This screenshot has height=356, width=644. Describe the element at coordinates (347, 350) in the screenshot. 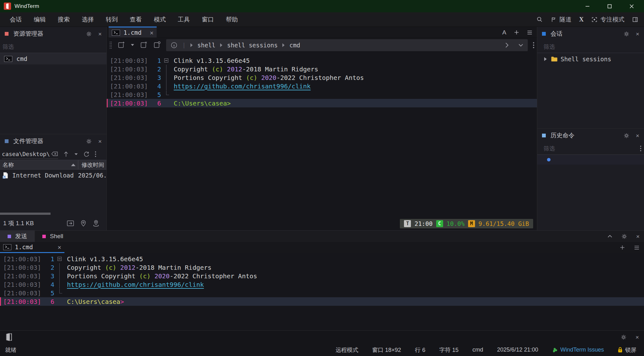

I see `status-remote-mode: 远程模式` at that location.